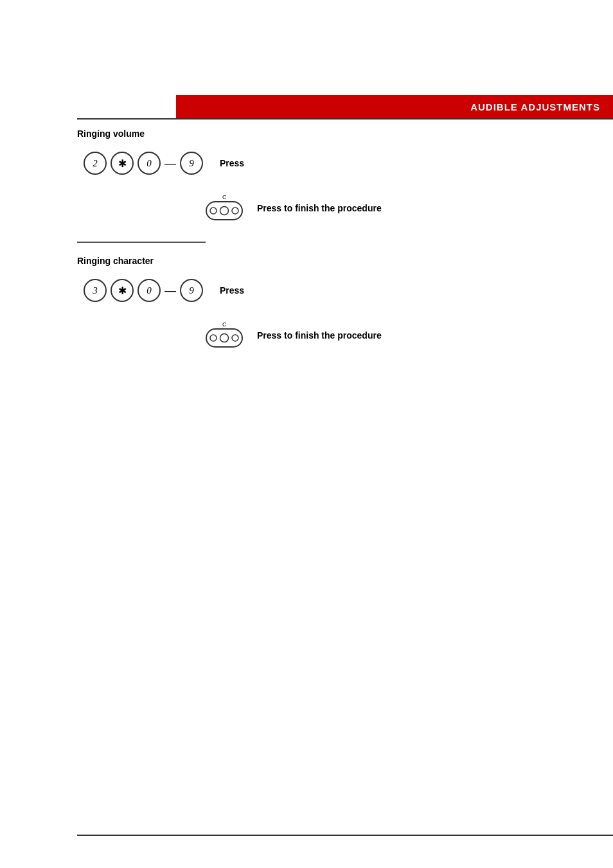 The image size is (613, 868). What do you see at coordinates (329, 208) in the screenshot?
I see `ringing-volume-finish-row: C Press to finish the procedure` at bounding box center [329, 208].